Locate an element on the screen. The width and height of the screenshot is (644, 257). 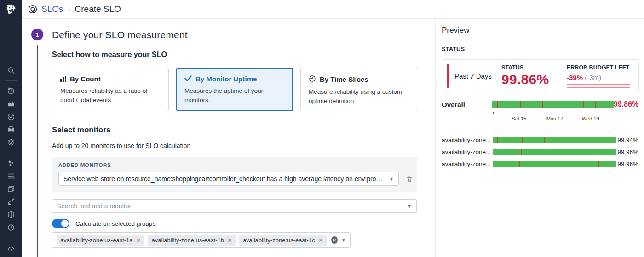
bar-chart-icon is located at coordinates (63, 79).